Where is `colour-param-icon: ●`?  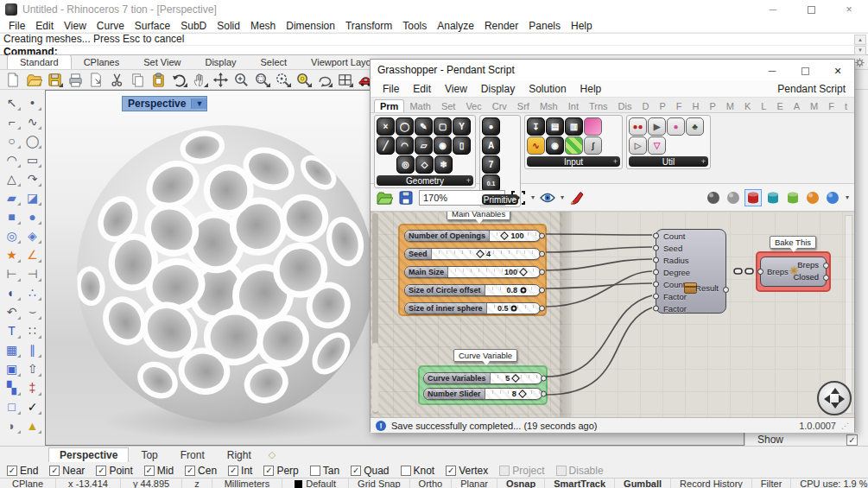
colour-param-icon: ● is located at coordinates (491, 126).